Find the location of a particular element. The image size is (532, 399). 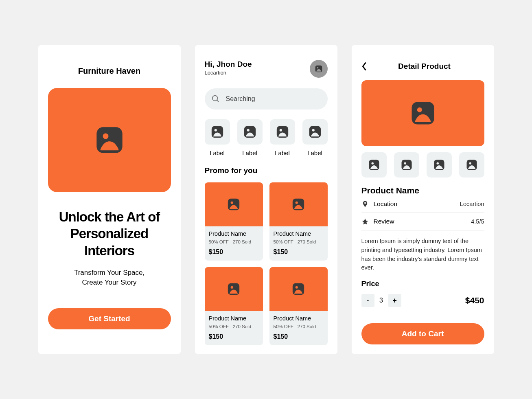

hero-image is located at coordinates (109, 140).